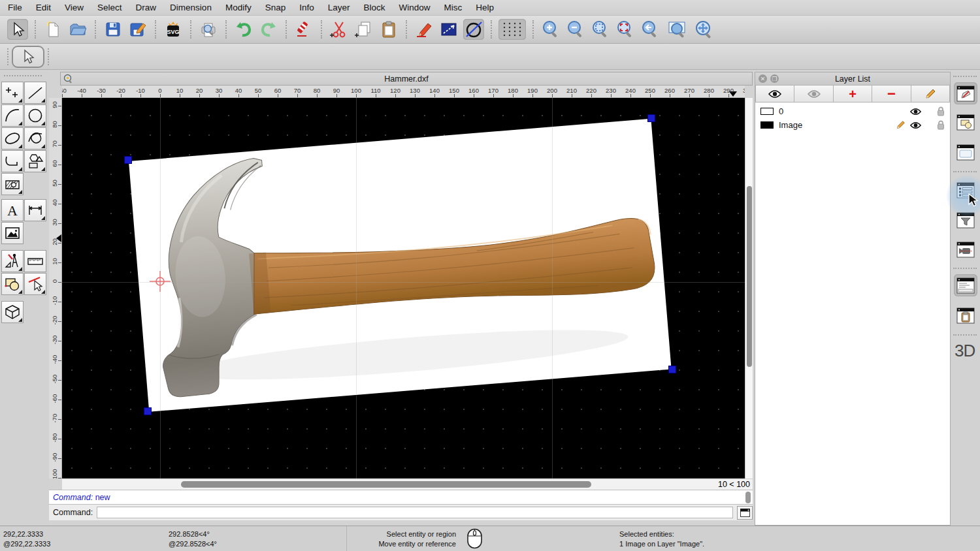 Image resolution: width=980 pixels, height=551 pixels. I want to click on zoom-selection-button, so click(625, 29).